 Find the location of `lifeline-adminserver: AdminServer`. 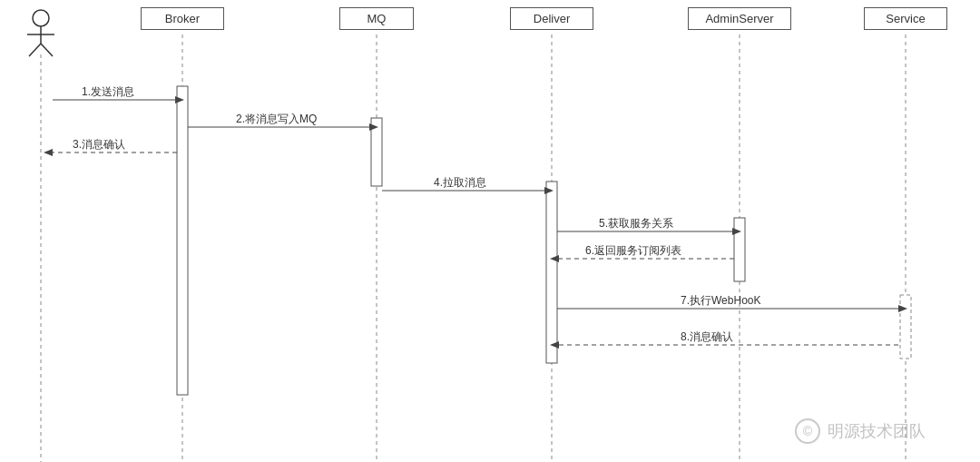

lifeline-adminserver: AdminServer is located at coordinates (740, 18).